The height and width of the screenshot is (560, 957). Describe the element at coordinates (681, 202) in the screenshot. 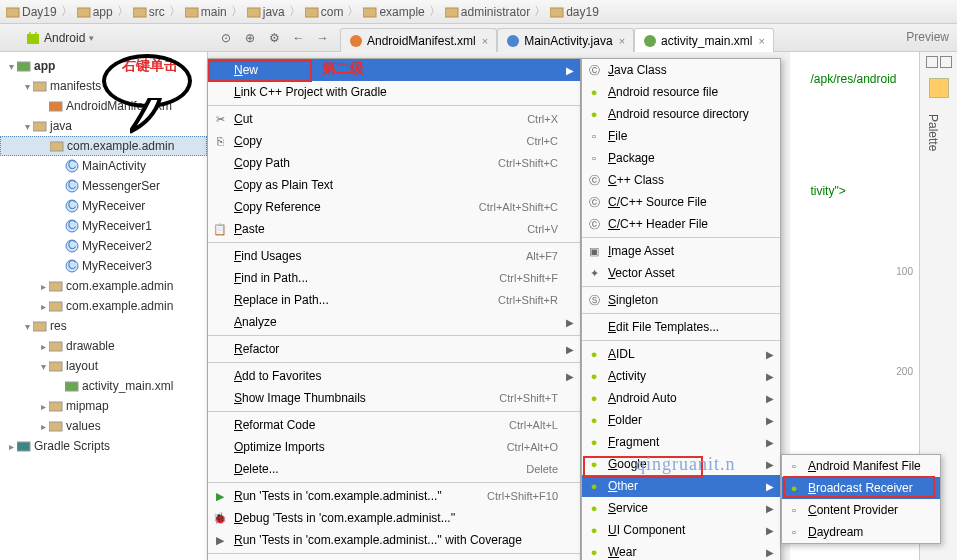

I see `menu-item: ⓒC/C++ Source File` at that location.